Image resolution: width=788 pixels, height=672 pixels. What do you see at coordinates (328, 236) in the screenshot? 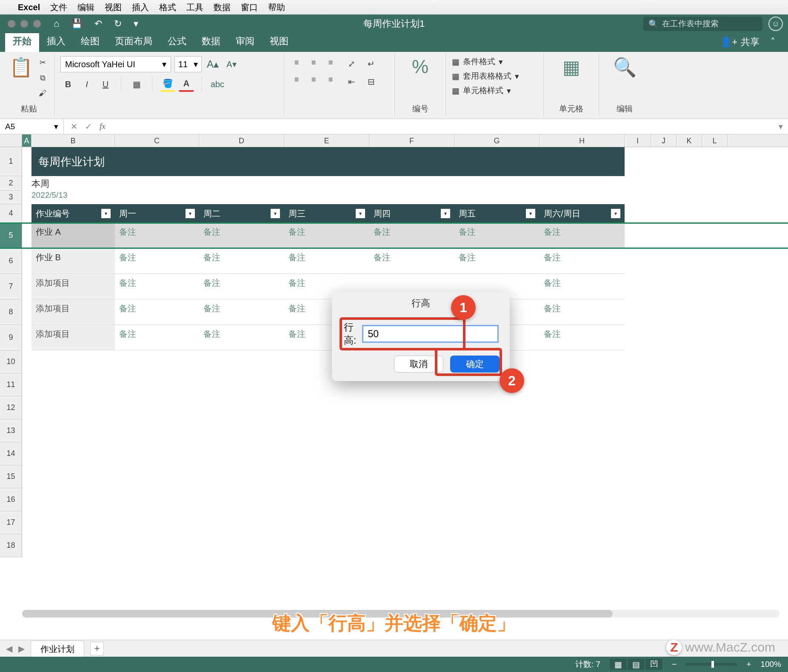
I see `table-row: 作业 A 备注 备注 备注 备注 备注 备注` at bounding box center [328, 236].